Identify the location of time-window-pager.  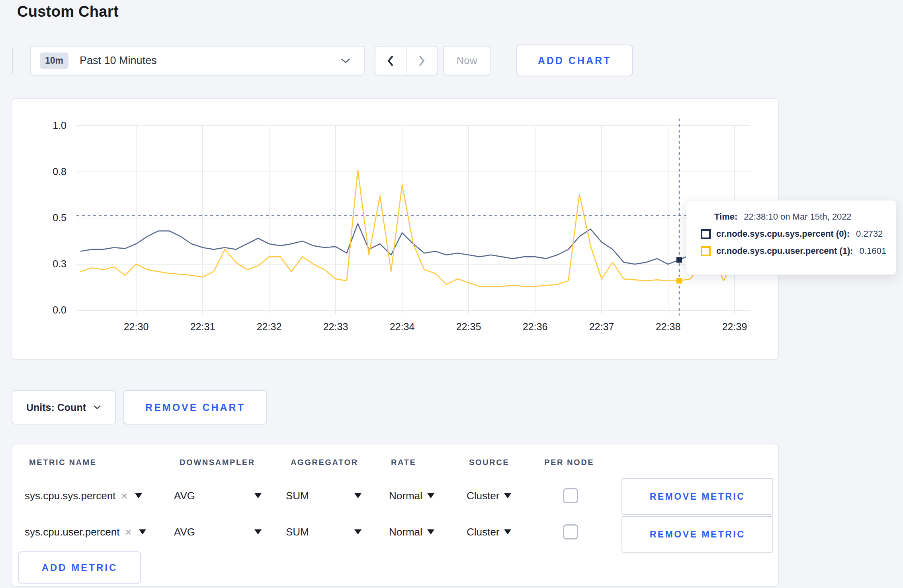
(406, 60).